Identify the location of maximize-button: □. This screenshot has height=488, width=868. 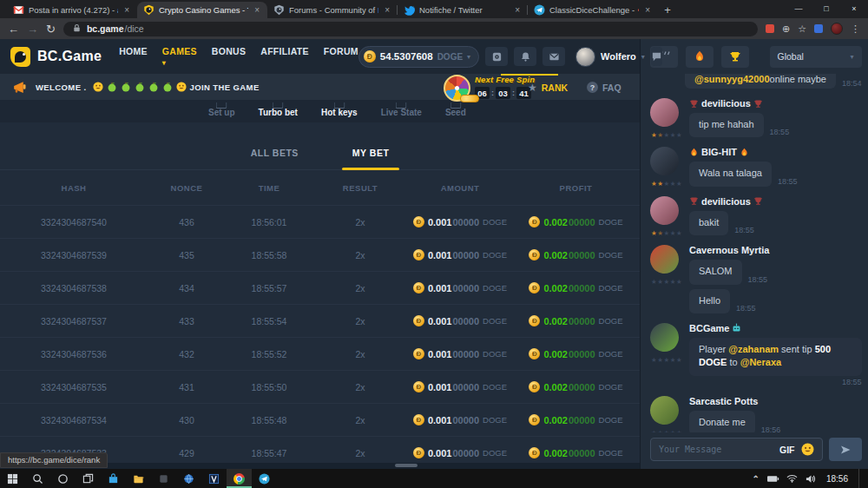
(826, 9).